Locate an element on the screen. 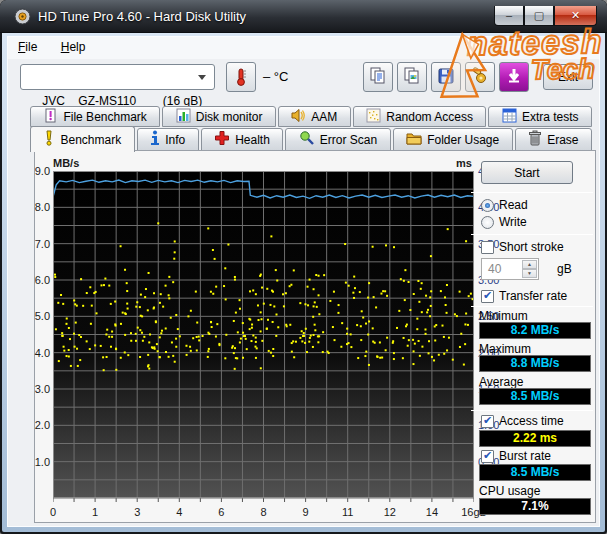  health-cross-icon is located at coordinates (222, 140).